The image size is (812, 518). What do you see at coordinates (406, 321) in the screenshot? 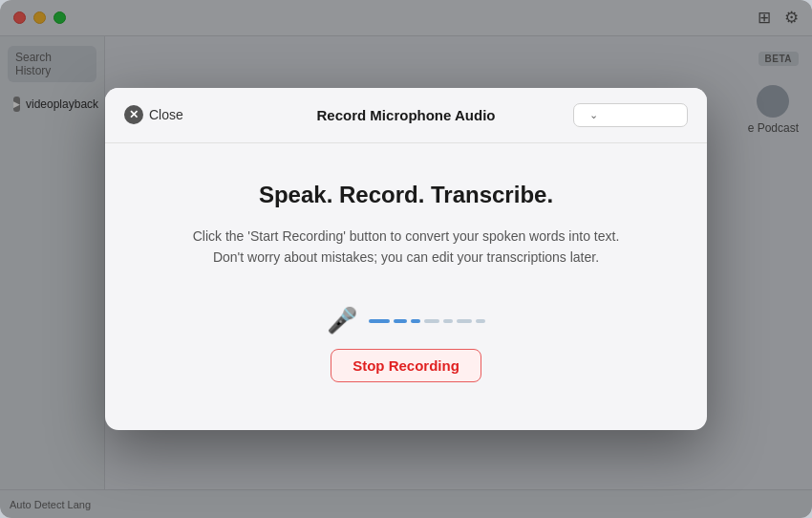
I see `mic-wave-row: 🎤` at bounding box center [406, 321].